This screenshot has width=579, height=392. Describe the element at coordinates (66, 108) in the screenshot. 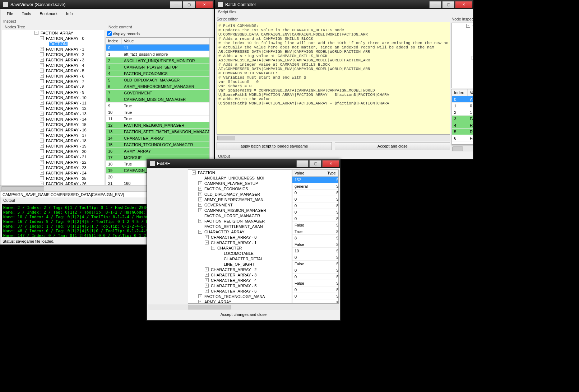

I see `tree-node: FACTION_ARRAY - 12` at that location.